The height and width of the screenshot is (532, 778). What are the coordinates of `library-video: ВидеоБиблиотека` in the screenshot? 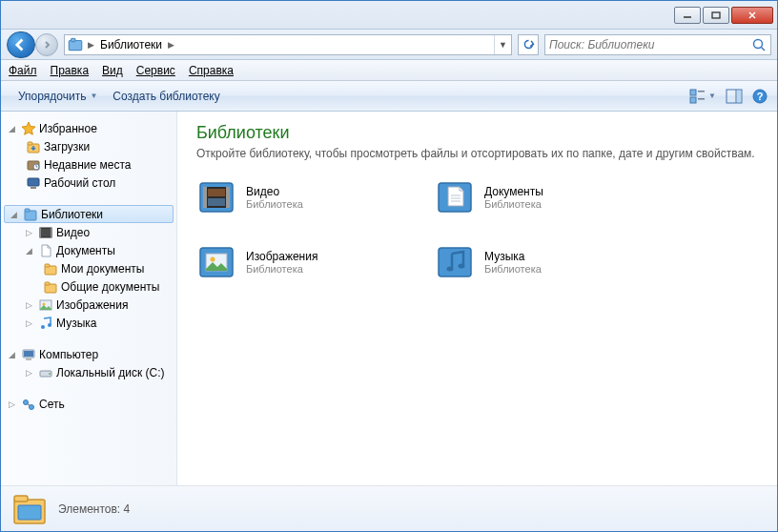 It's located at (316, 197).